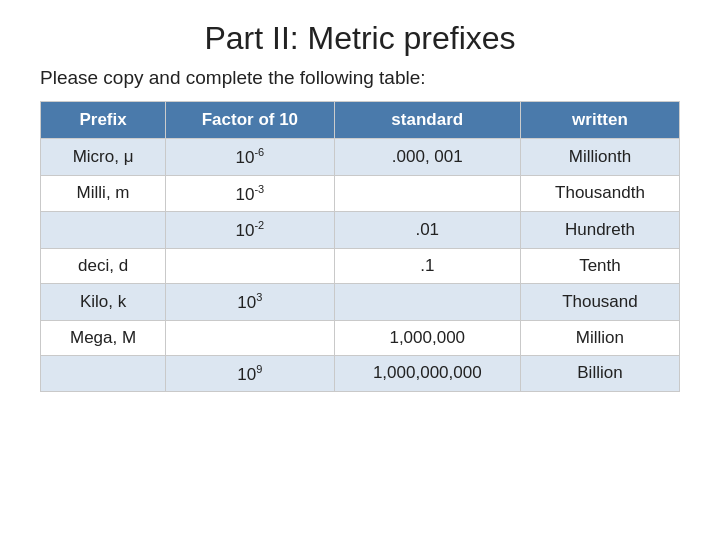  Describe the element at coordinates (250, 230) in the screenshot. I see `table-cell: 10-2` at that location.